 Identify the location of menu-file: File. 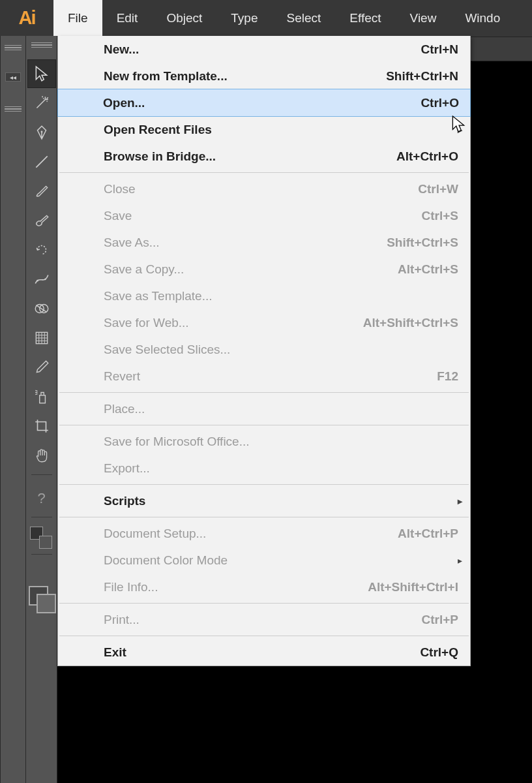
(78, 18).